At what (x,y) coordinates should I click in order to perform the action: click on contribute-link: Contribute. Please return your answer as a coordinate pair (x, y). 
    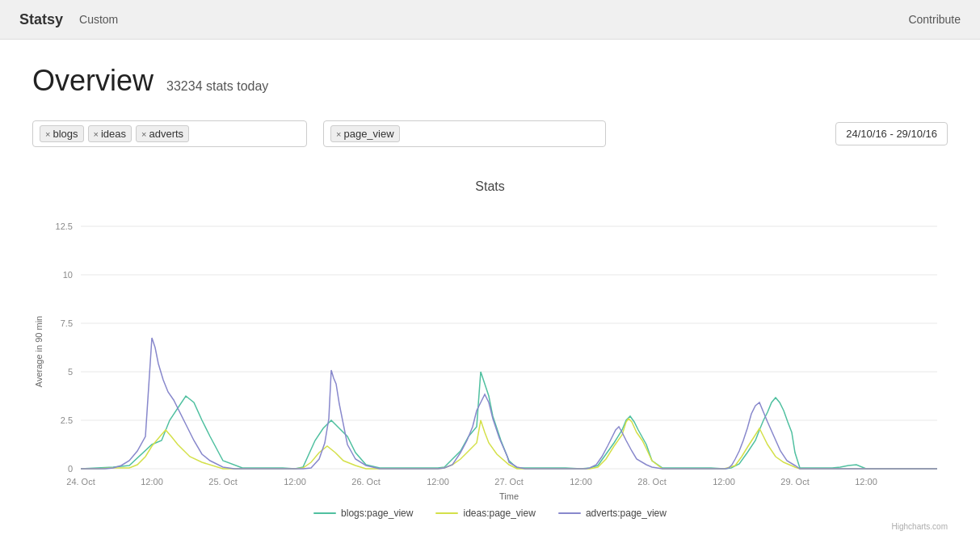
    Looking at the image, I should click on (934, 19).